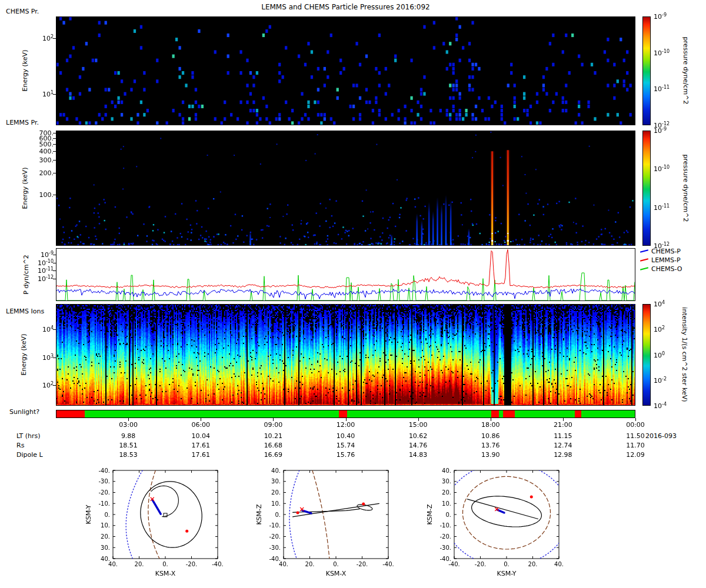 The image size is (706, 588). Describe the element at coordinates (635, 446) in the screenshot. I see `tick-label: 11.70` at that location.